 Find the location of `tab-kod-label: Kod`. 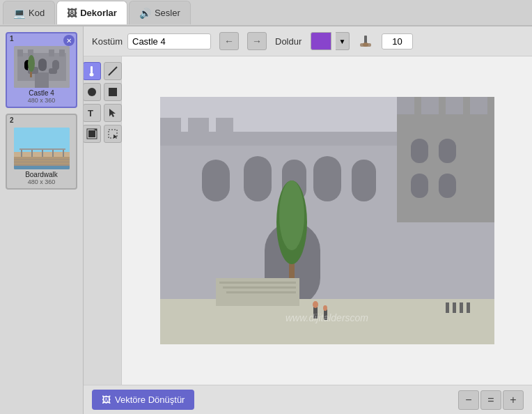

tab-kod-label: Kod is located at coordinates (36, 13).